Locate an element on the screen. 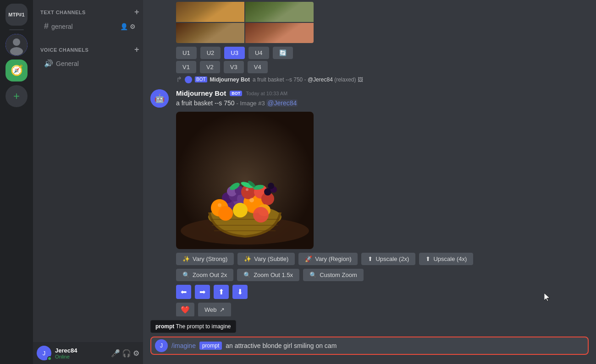  v4-button: V4 is located at coordinates (258, 67).